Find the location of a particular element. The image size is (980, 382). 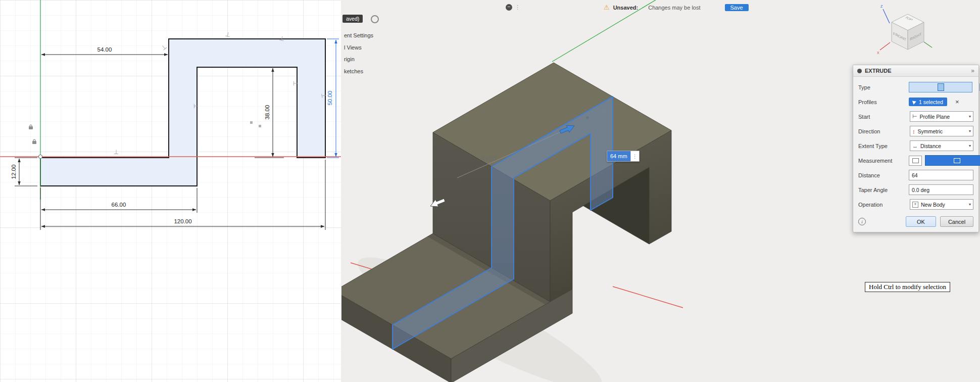

ok-button: OK is located at coordinates (921, 221).